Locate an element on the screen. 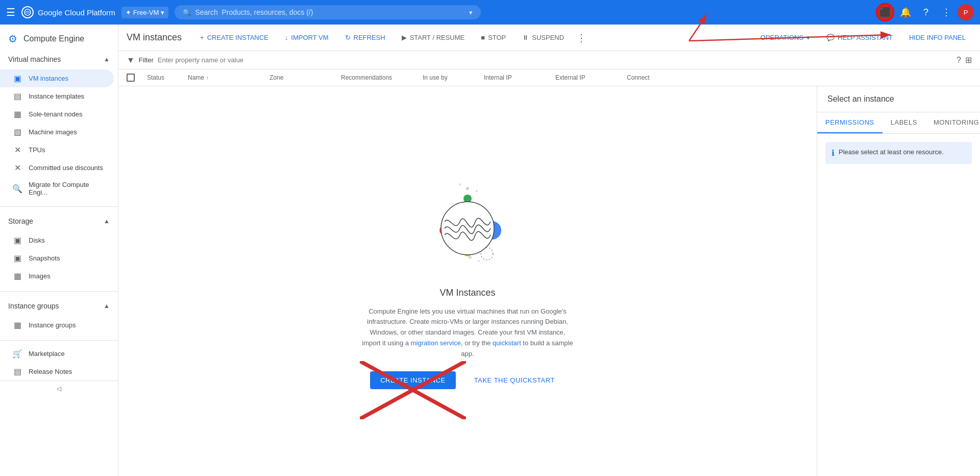 The width and height of the screenshot is (980, 476). start-resume-icon: ▶ is located at coordinates (404, 38).